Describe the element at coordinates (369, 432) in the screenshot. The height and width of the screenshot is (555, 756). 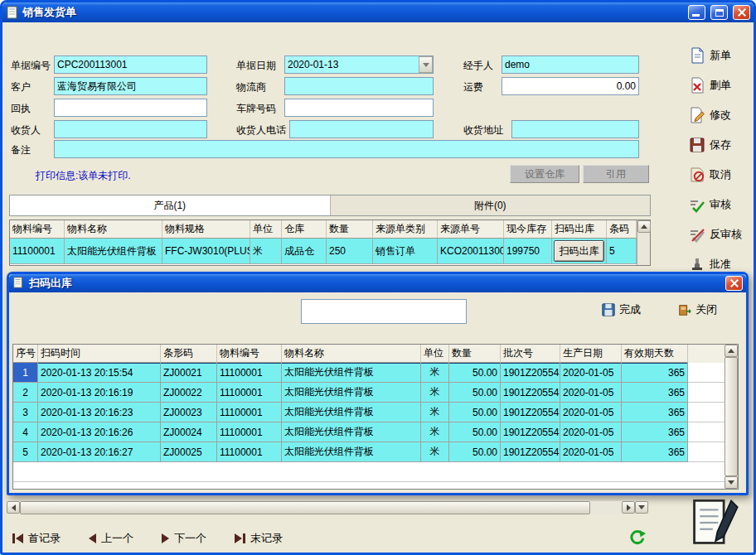
I see `table-row: 4 2020-01-13 20:16:26 ZJ00024 11100001 太…` at that location.